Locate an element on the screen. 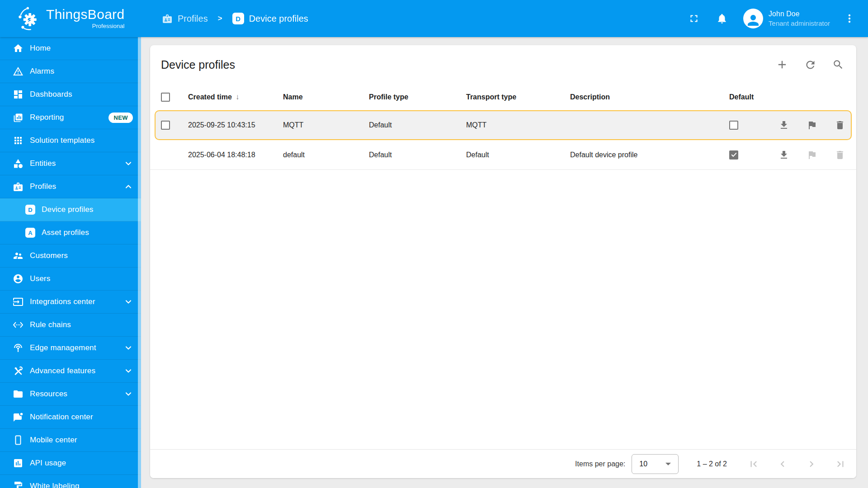 This screenshot has height=488, width=868. fullscreen-button is located at coordinates (694, 19).